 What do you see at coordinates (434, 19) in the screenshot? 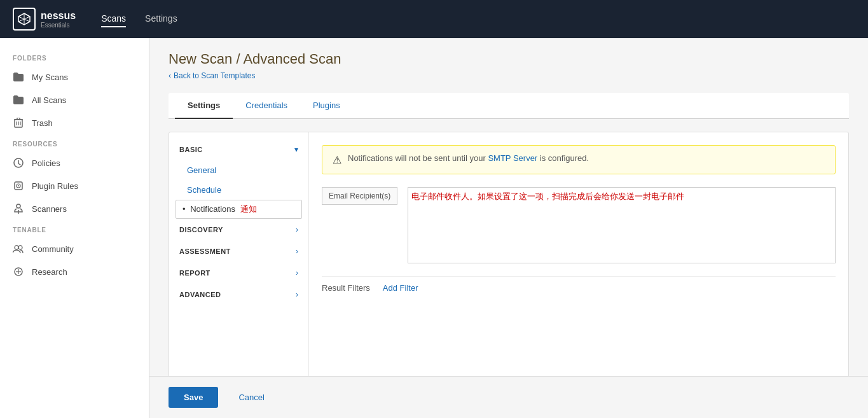
I see `top-nav: nessus Essentials Scans Settings` at bounding box center [434, 19].